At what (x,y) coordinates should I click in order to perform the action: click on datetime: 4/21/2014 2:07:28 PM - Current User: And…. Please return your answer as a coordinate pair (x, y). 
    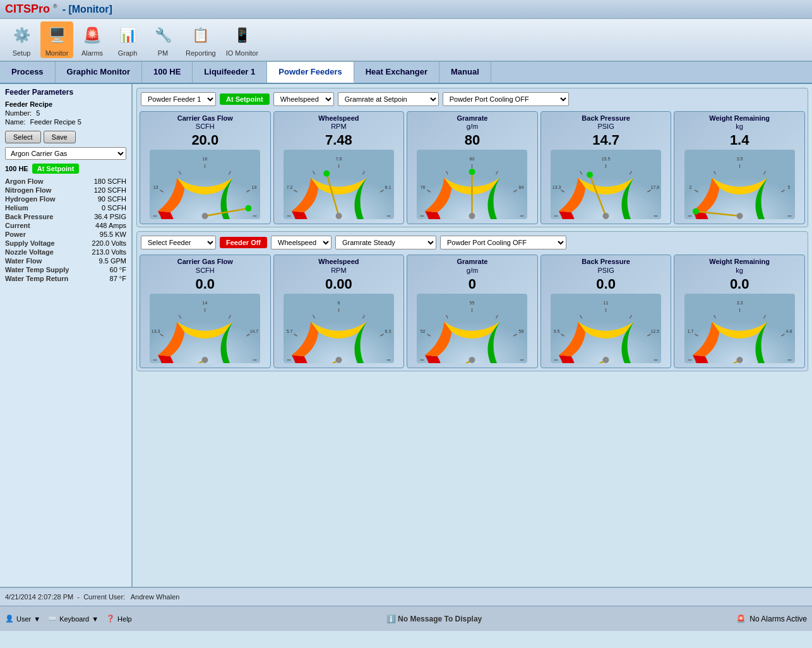
    Looking at the image, I should click on (92, 597).